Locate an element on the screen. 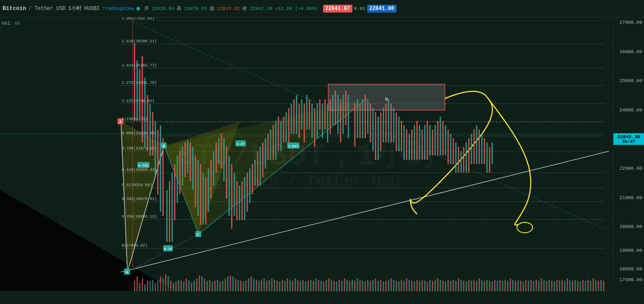 This screenshot has height=304, width=644. open-label: 开 is located at coordinates (147, 9).